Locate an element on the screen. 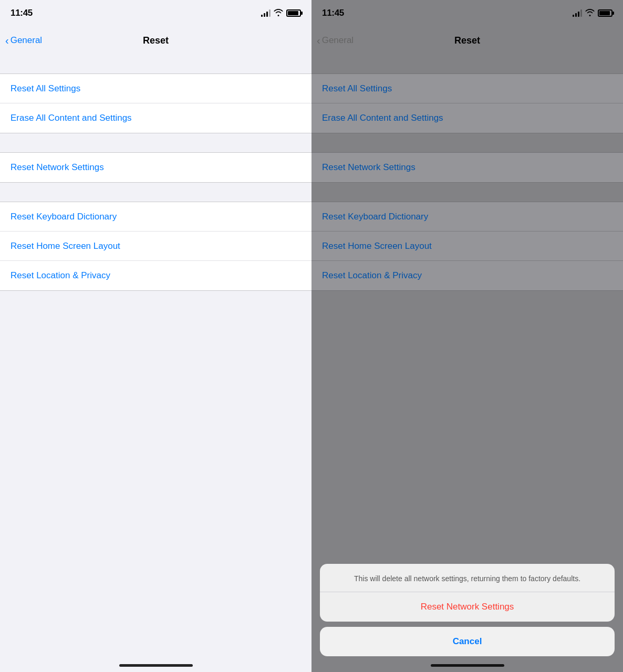 The height and width of the screenshot is (672, 623). left-label-home-screen: Reset Home Screen Layout is located at coordinates (65, 246).